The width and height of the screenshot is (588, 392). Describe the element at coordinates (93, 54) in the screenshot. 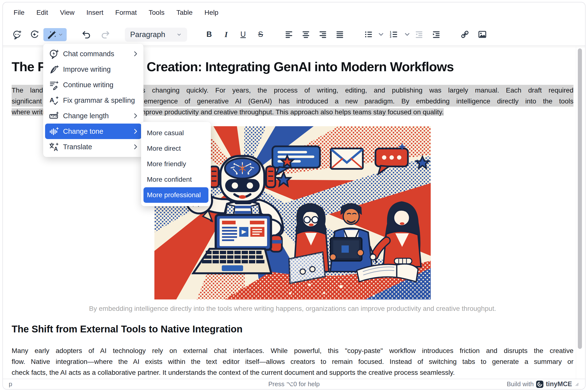

I see `menu-item-chat-commands: Chat commands` at that location.